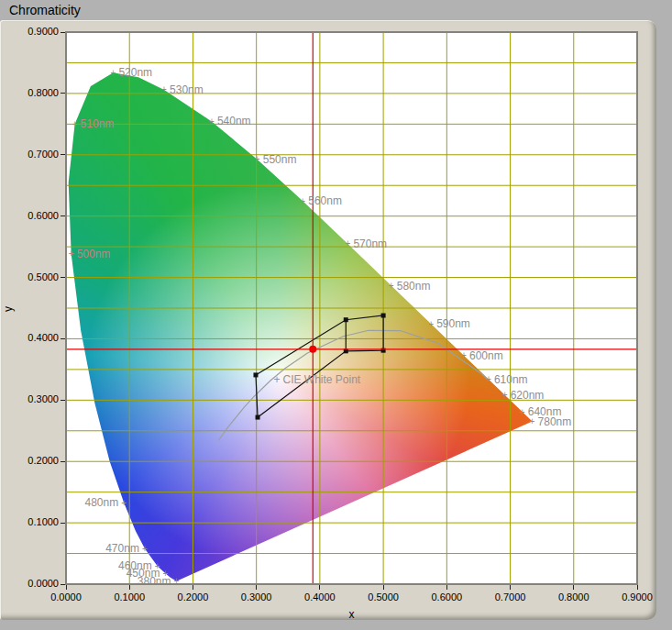 The width and height of the screenshot is (672, 630). Describe the element at coordinates (313, 349) in the screenshot. I see `measurement-point` at that location.